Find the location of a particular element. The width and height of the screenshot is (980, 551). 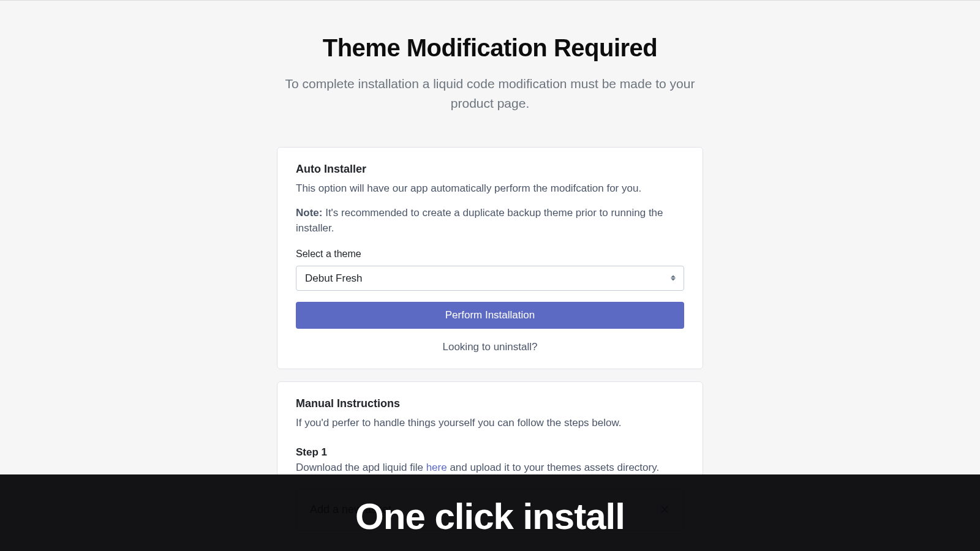

uninstall-link: Looking to uninstall? is located at coordinates (490, 347).